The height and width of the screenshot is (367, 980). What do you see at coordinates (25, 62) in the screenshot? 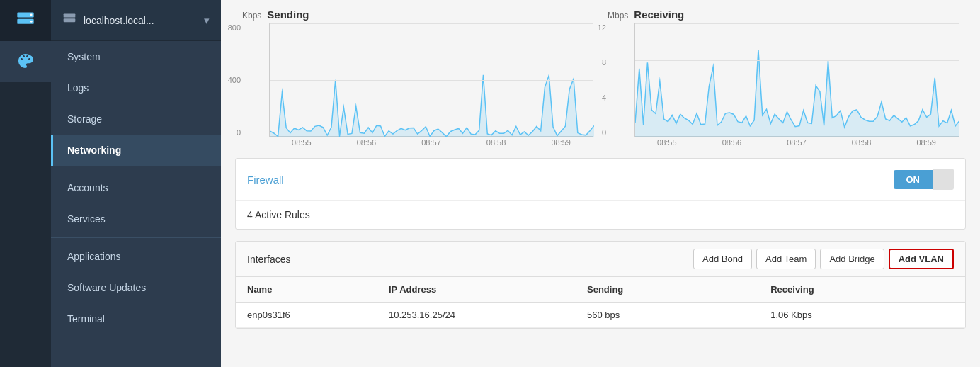
I see `palette-icon` at bounding box center [25, 62].